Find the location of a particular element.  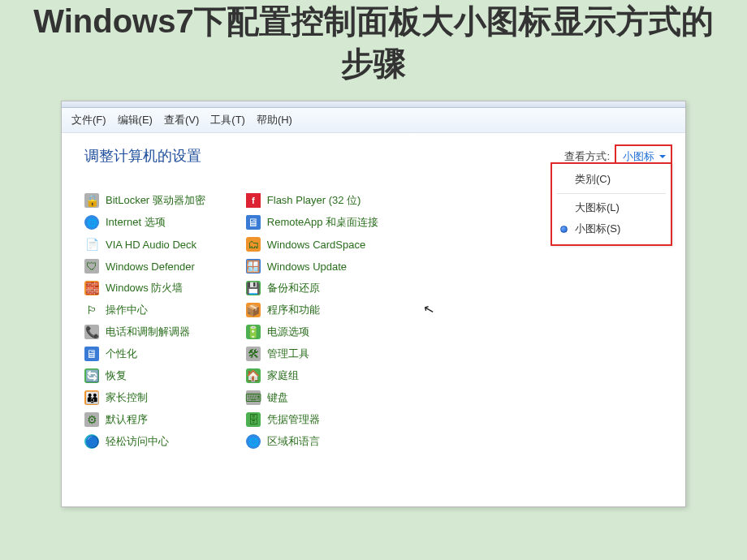

item-label: RemoteApp 和桌面连接 is located at coordinates (323, 222).